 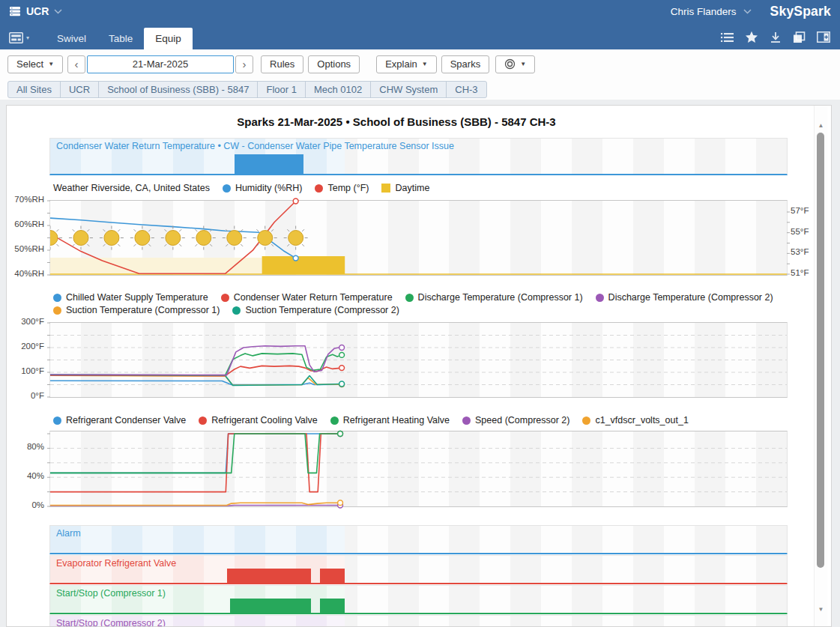 I want to click on axis-tick-label: 55°F, so click(x=802, y=231).